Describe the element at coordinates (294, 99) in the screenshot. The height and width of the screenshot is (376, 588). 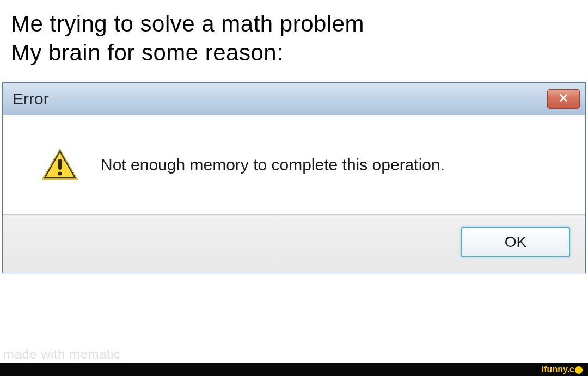
I see `dialog-titlebar: Error` at that location.